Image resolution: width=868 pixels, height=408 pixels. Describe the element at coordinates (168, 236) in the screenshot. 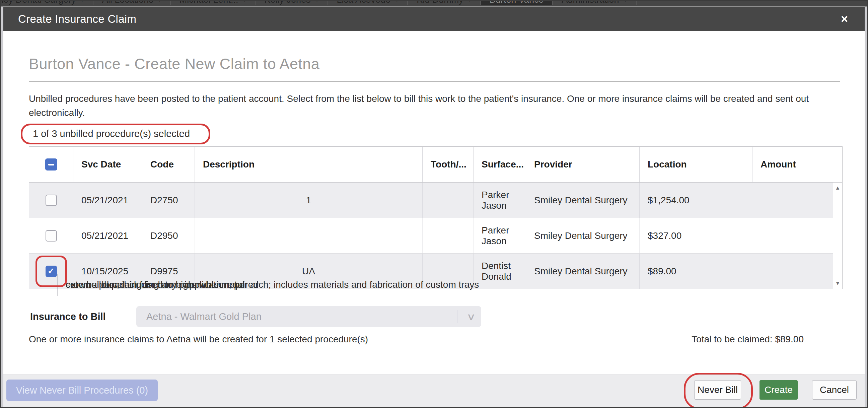

I see `cell-code: D2950` at that location.